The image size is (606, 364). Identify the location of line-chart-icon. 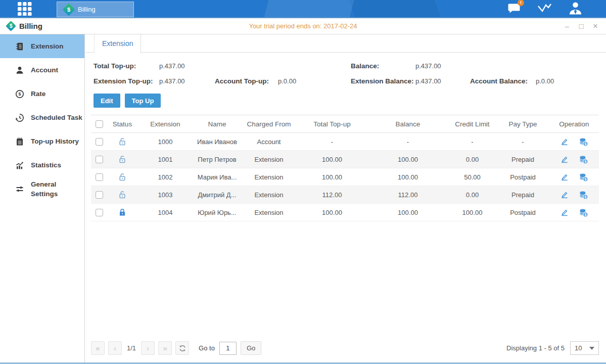
(544, 9).